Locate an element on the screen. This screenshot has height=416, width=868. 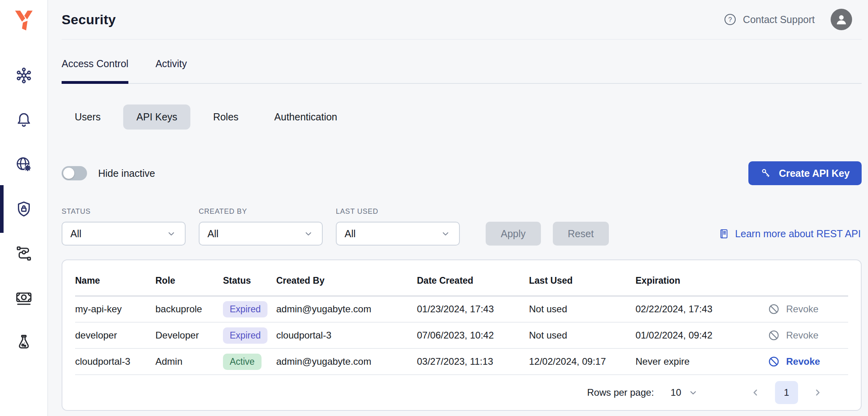
create-api-key-button: Create API Key is located at coordinates (805, 173).